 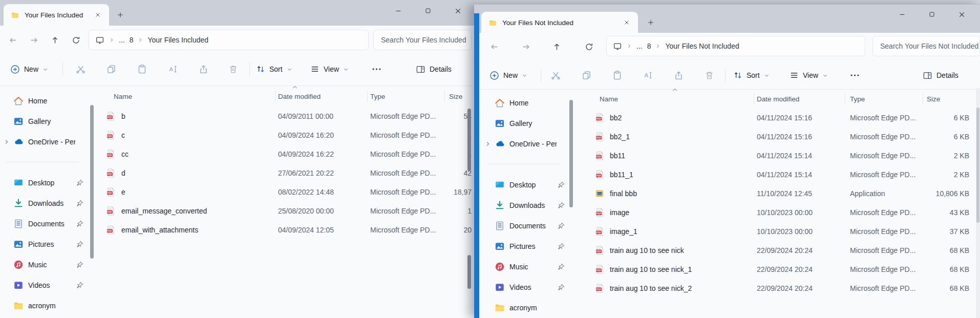 What do you see at coordinates (45, 265) in the screenshot?
I see `sidebar-item: Music` at bounding box center [45, 265].